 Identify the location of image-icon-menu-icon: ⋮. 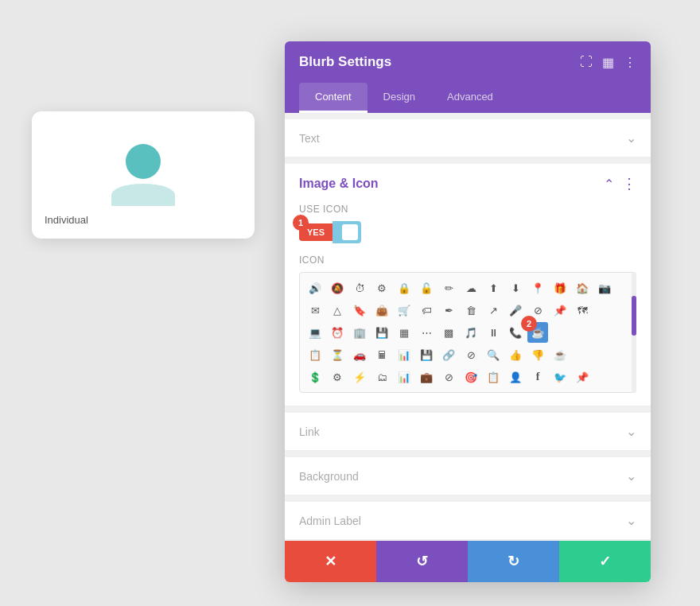
(629, 184).